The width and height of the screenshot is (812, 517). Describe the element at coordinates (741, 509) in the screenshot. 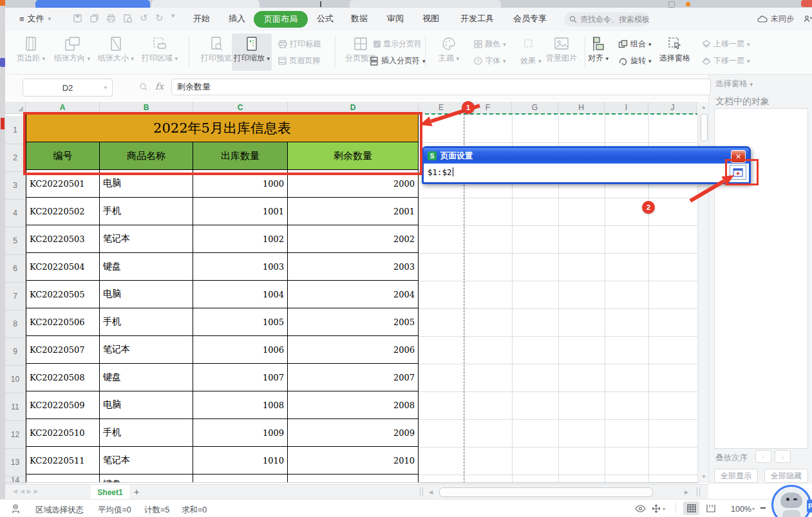

I see `zoom-level: 100%` at that location.